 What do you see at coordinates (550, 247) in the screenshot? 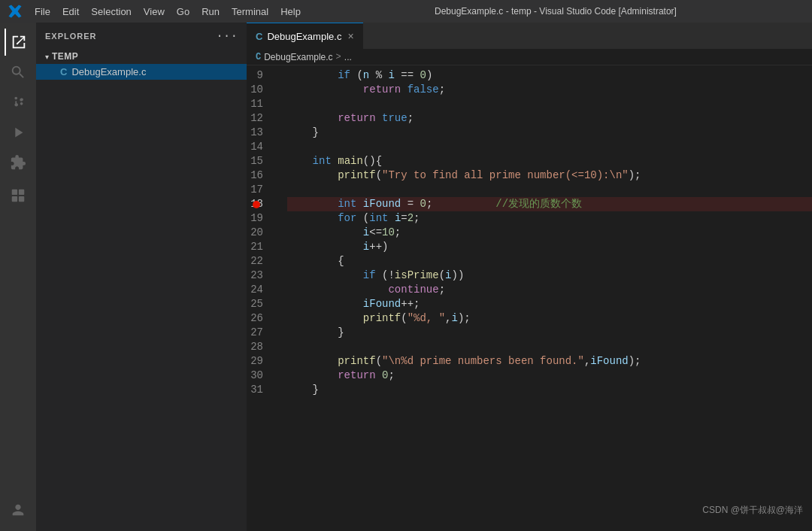
I see `code-line-21: i++)` at bounding box center [550, 247].